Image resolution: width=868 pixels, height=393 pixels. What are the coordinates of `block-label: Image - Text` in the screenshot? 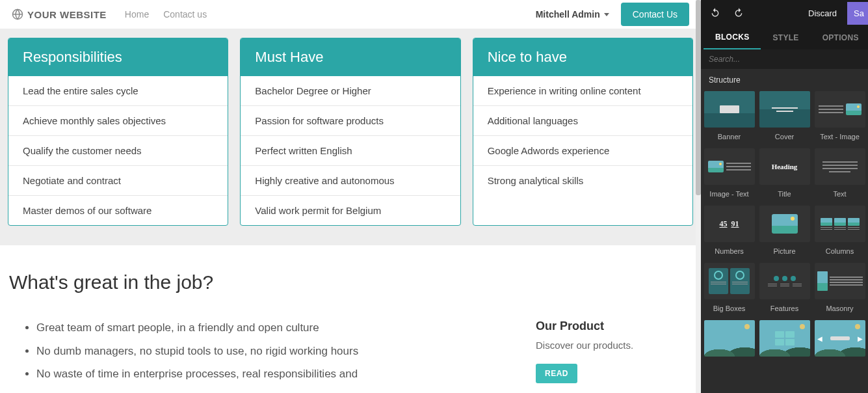 It's located at (729, 194).